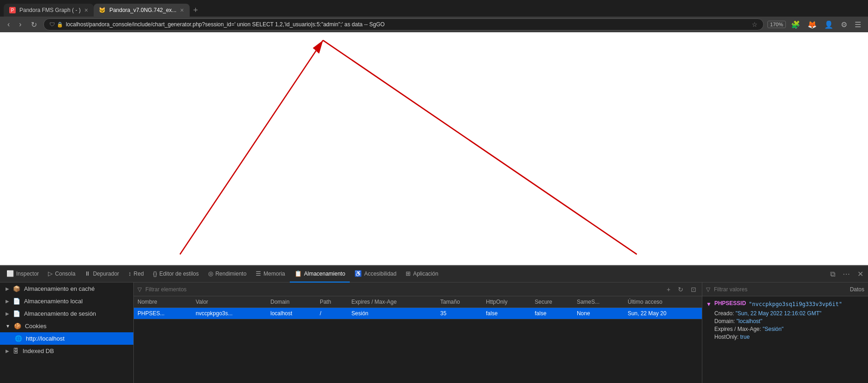 This screenshot has width=868, height=383. I want to click on localhost-icon: 🌐, so click(18, 338).